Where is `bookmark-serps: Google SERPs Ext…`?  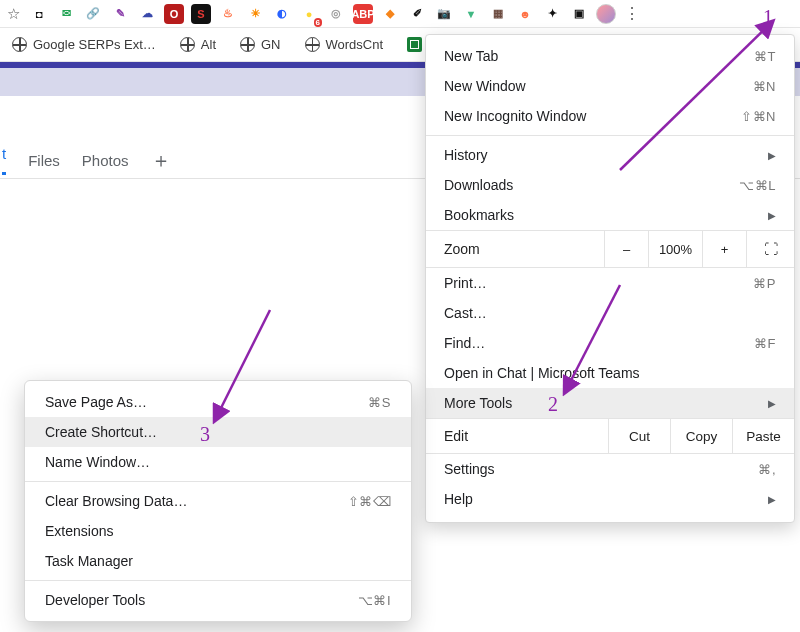 bookmark-serps: Google SERPs Ext… is located at coordinates (84, 44).